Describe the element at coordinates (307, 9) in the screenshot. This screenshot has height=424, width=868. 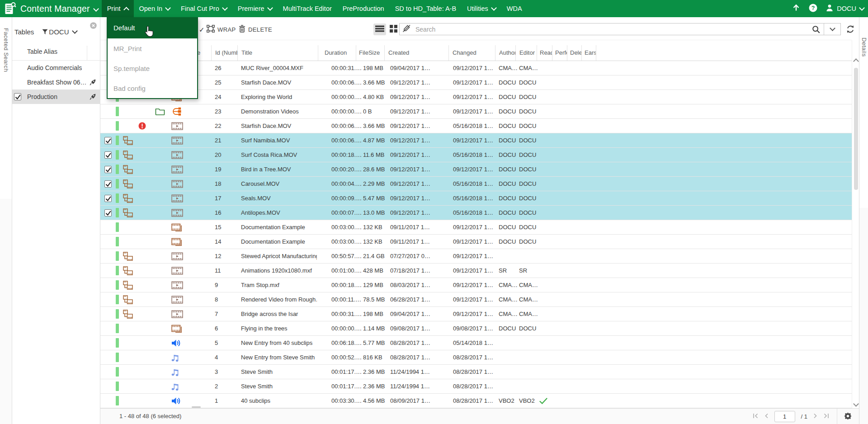
I see `menu-multitrack-editor: MultiTrack Editor` at that location.